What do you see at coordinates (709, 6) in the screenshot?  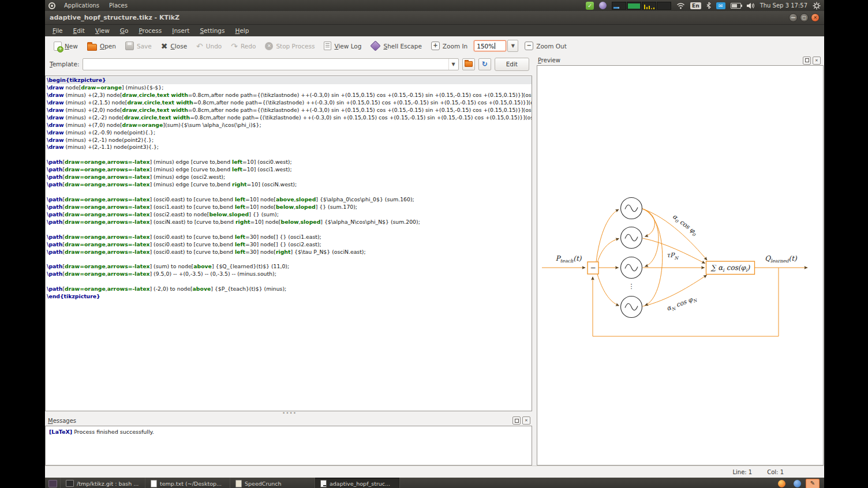 I see `bluetooth-icon` at bounding box center [709, 6].